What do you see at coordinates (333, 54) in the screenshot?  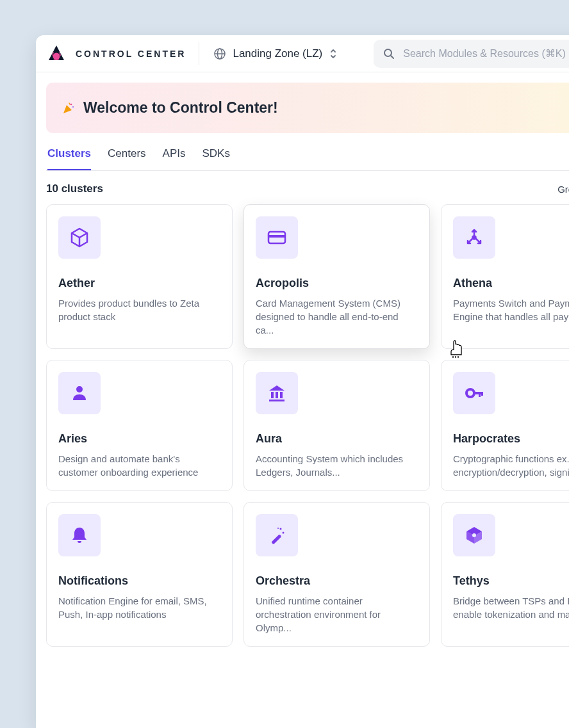 I see `chevron-updown-icon` at bounding box center [333, 54].